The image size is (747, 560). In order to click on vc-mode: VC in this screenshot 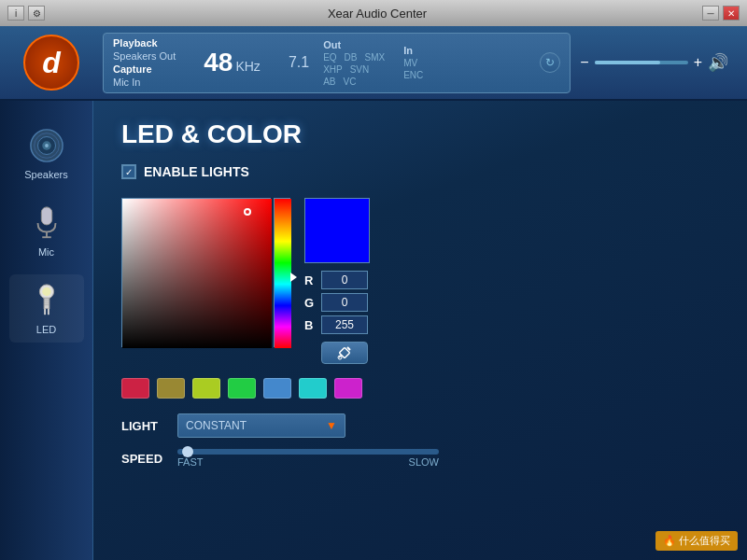, I will do `click(349, 82)`.